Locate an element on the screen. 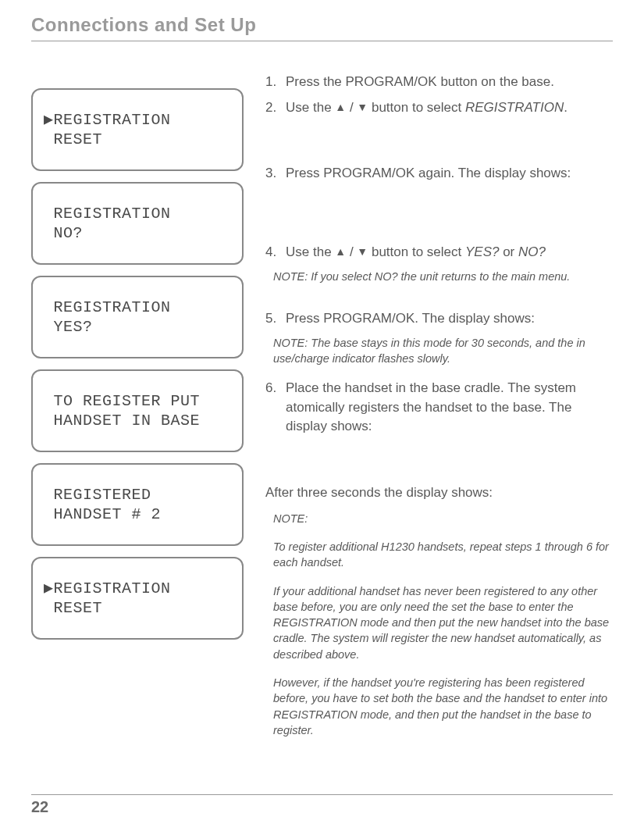 The width and height of the screenshot is (644, 838). step-text: Use the ▲ / ▼ button to select REGISTRAT… is located at coordinates (450, 108).